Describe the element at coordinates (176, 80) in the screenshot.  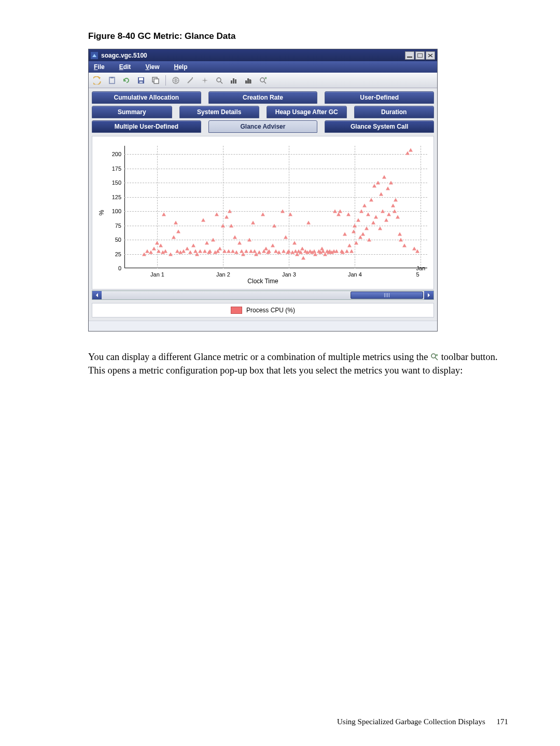
I see `globe-icon` at that location.